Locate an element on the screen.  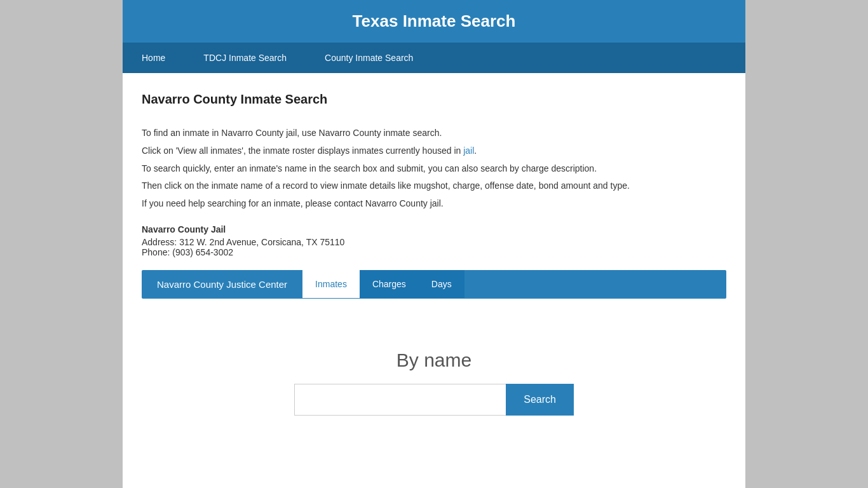
search-heading: By name is located at coordinates (434, 360).